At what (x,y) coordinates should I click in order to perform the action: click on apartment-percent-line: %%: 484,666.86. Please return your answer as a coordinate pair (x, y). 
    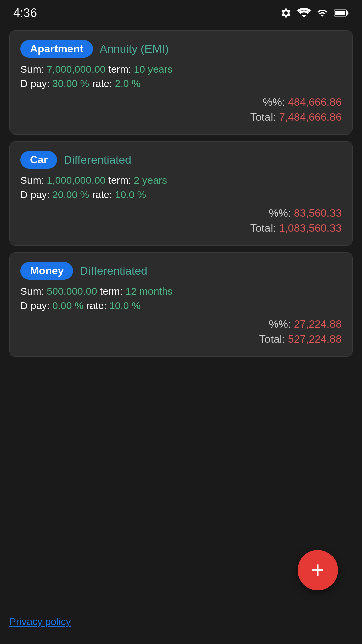
    Looking at the image, I should click on (302, 102).